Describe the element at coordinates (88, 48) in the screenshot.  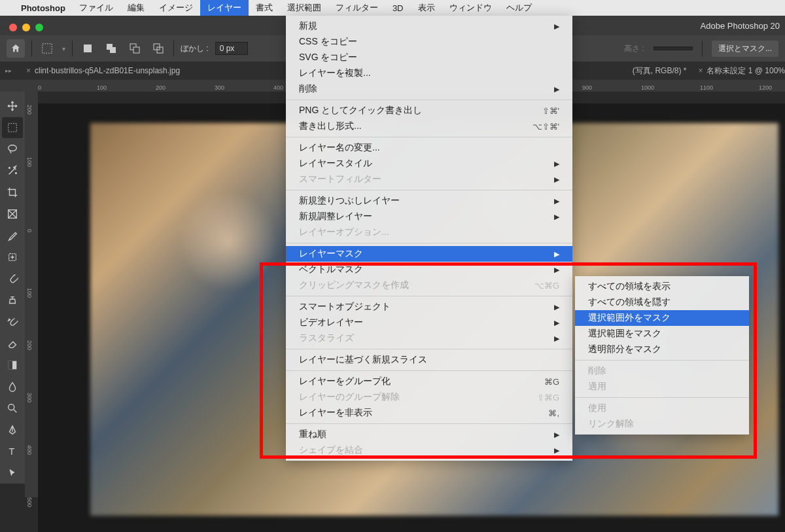
I see `selection-new-icon` at that location.